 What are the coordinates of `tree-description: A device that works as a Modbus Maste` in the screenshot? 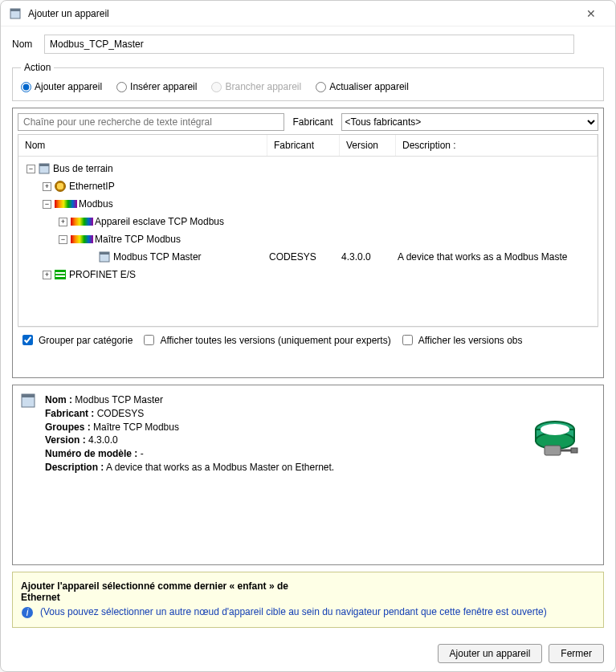 It's located at (498, 257).